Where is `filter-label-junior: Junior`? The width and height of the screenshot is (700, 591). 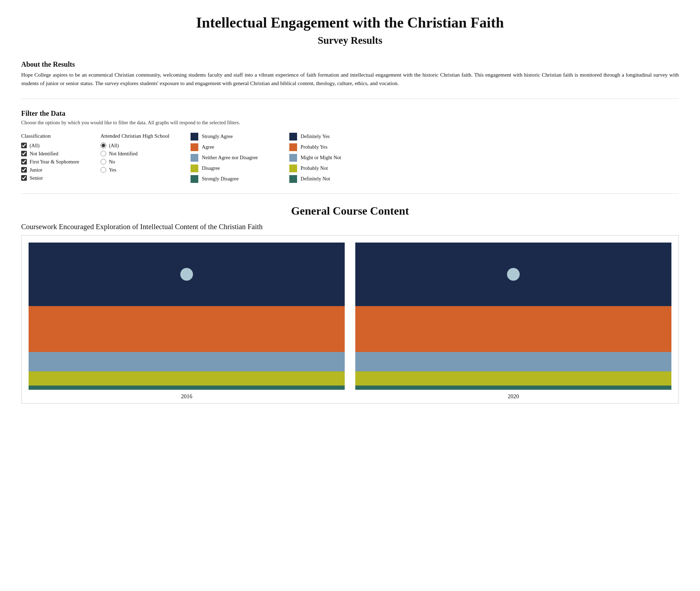
filter-label-junior: Junior is located at coordinates (36, 170).